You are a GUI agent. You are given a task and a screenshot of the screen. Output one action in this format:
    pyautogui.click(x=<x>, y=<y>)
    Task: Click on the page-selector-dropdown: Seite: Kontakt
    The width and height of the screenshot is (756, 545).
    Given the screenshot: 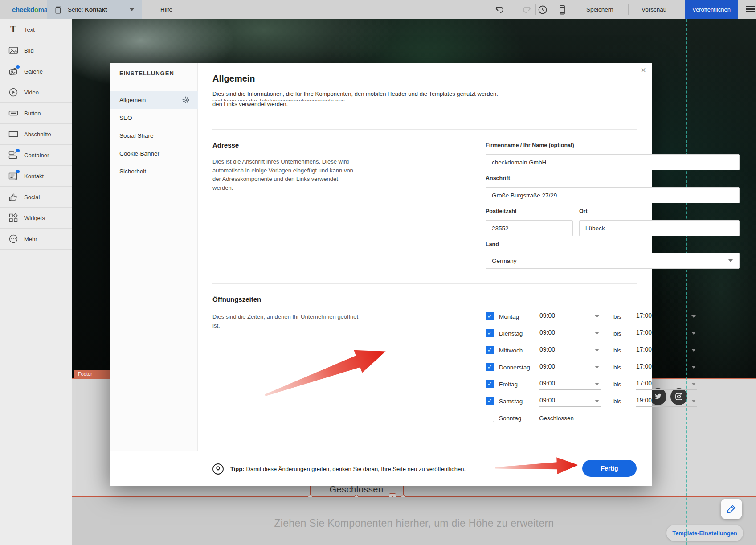 What is the action you would take?
    pyautogui.click(x=94, y=10)
    